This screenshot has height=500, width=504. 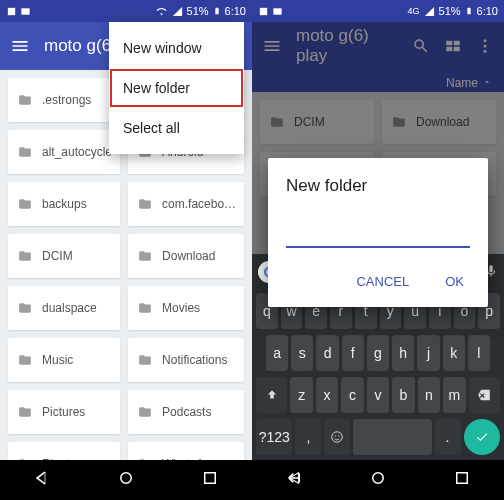 I want to click on key-l: l, so click(x=479, y=353).